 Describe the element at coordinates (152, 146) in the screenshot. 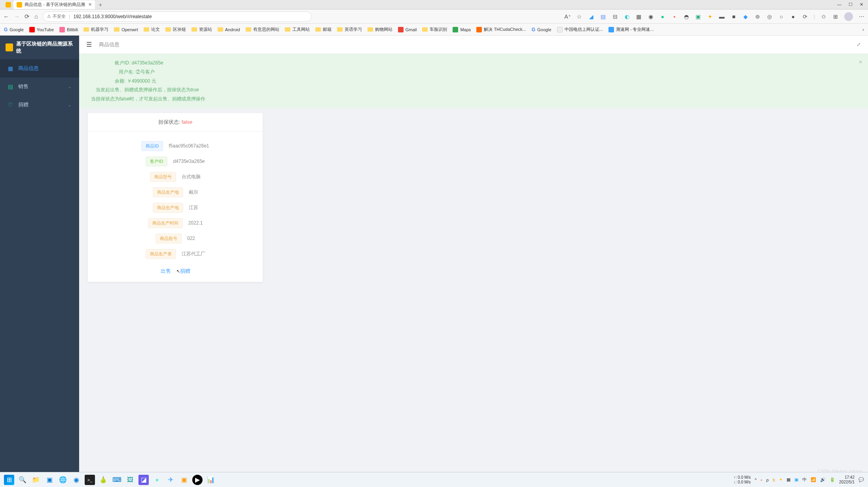

I see `field-tag: 商品ID` at that location.